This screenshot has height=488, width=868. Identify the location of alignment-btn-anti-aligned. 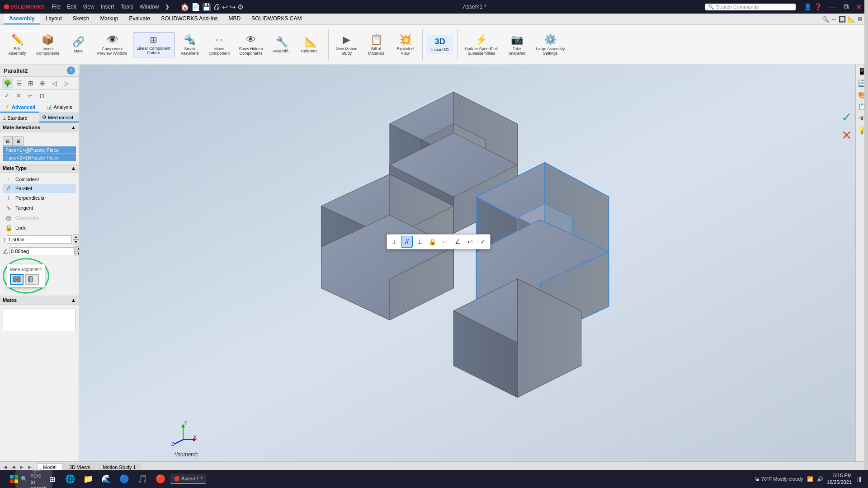
(32, 279).